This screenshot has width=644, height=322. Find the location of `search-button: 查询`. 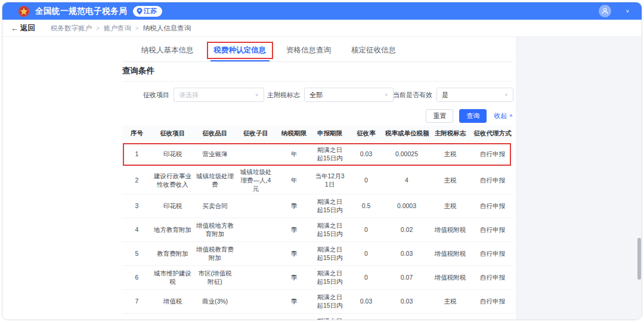

search-button: 查询 is located at coordinates (473, 116).